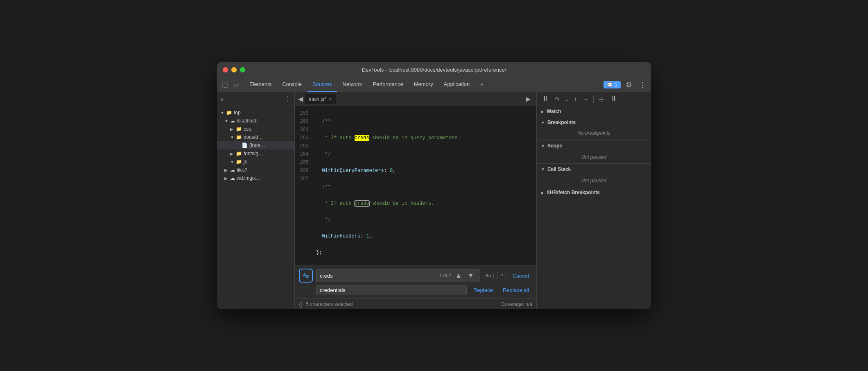  Describe the element at coordinates (528, 99) in the screenshot. I see `run-script-icon: ▶` at that location.